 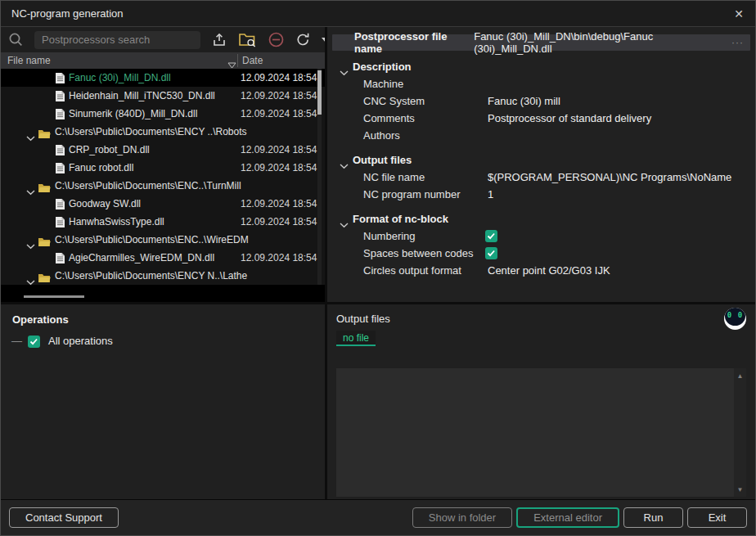 I want to click on remove-icon, so click(x=277, y=39).